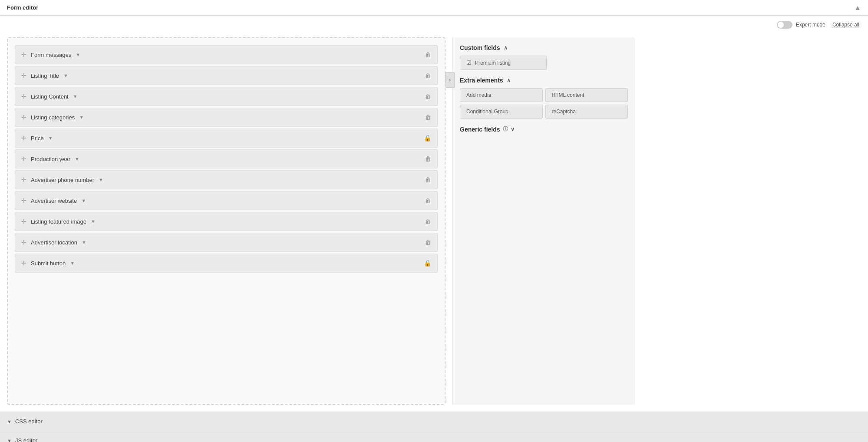  What do you see at coordinates (51, 55) in the screenshot?
I see `field-left: ✛Form messages▼` at bounding box center [51, 55].